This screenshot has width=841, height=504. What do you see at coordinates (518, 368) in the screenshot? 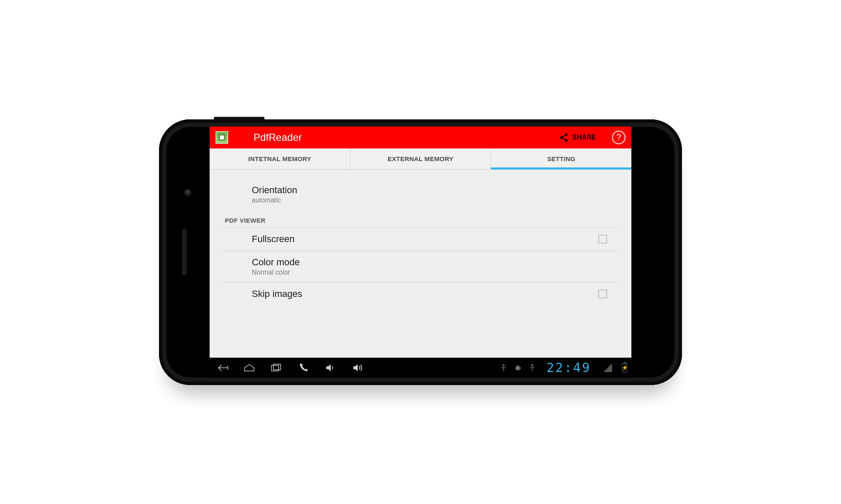
I see `status-tray` at bounding box center [518, 368].